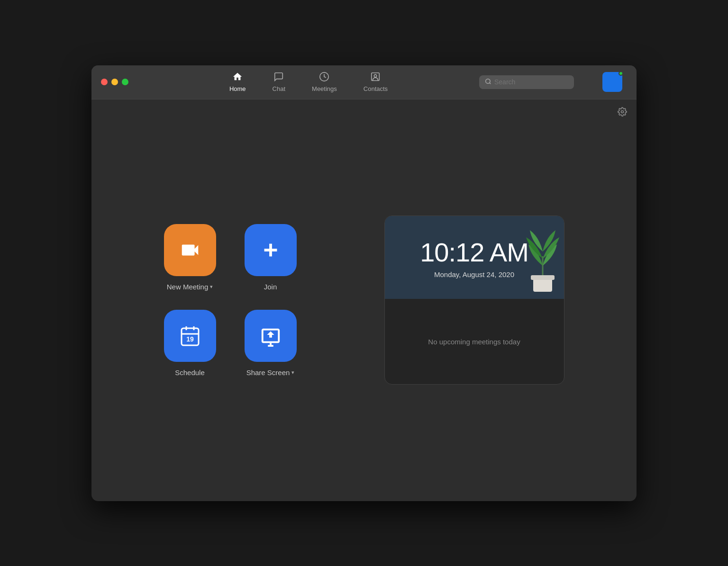  Describe the element at coordinates (474, 252) in the screenshot. I see `clock-time: 10:12 AM` at that location.